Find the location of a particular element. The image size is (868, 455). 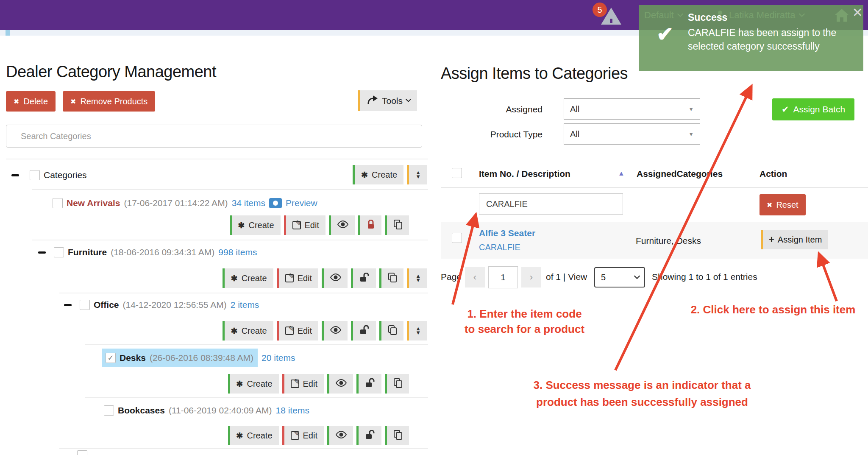

new-arrivals-checkbox is located at coordinates (58, 203).